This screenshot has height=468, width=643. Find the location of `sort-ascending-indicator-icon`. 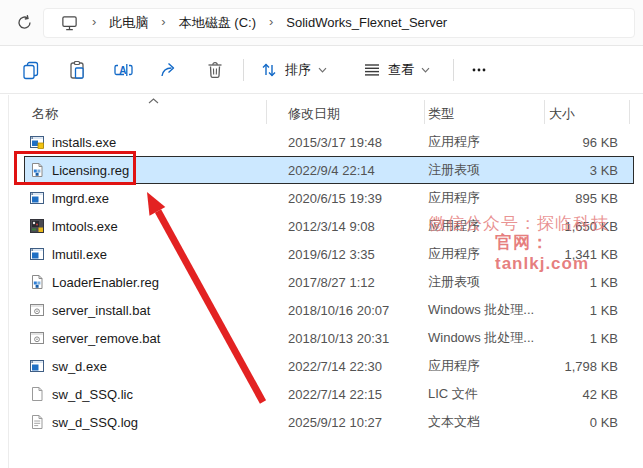

sort-ascending-indicator-icon is located at coordinates (154, 100).